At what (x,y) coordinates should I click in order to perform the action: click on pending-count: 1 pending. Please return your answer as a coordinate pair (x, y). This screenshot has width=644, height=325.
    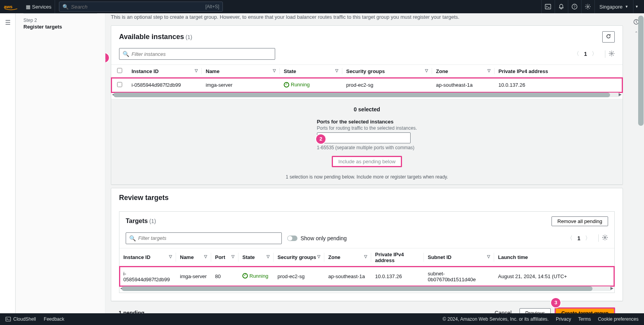
    Looking at the image, I should click on (132, 312).